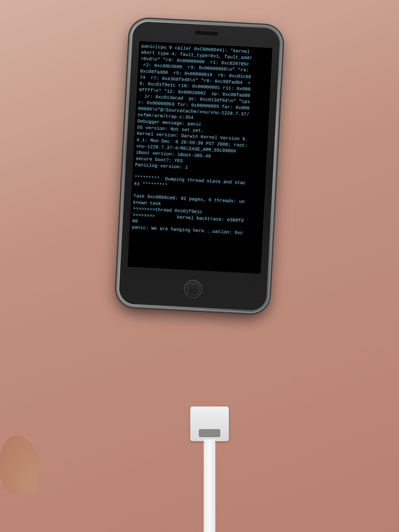  I want to click on usb-dock-connector, so click(210, 424).